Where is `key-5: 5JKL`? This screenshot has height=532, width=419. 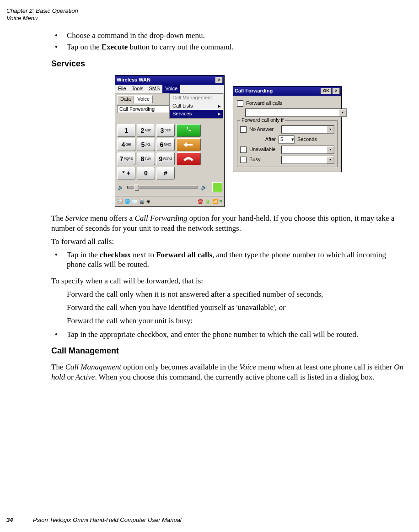 key-5: 5JKL is located at coordinates (146, 145).